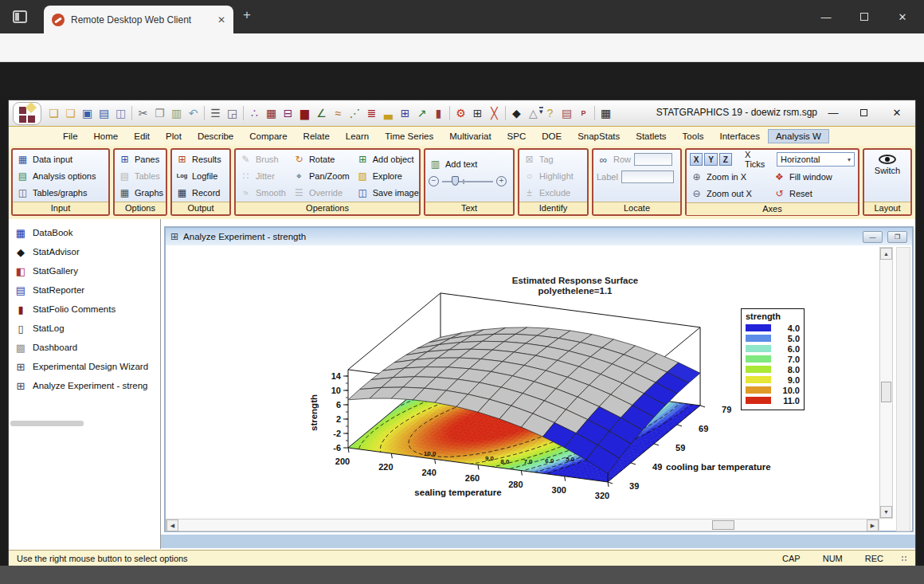 The image size is (924, 584). I want to click on browser-maximize-button, so click(864, 17).